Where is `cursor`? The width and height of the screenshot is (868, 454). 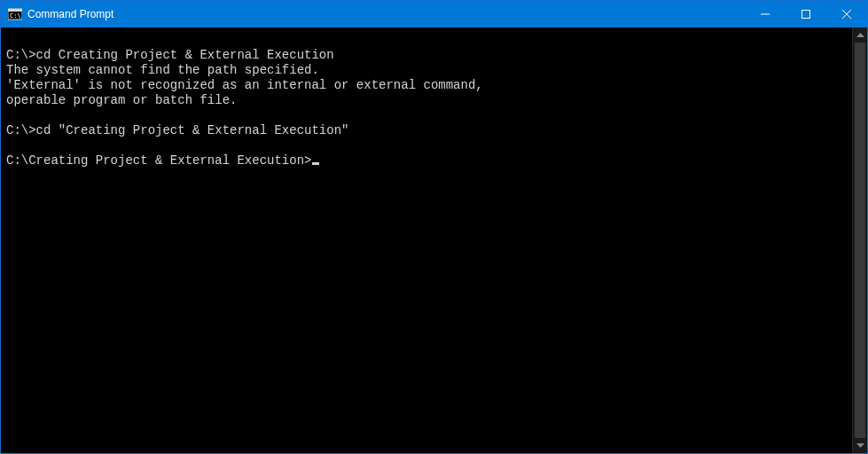
cursor is located at coordinates (316, 163).